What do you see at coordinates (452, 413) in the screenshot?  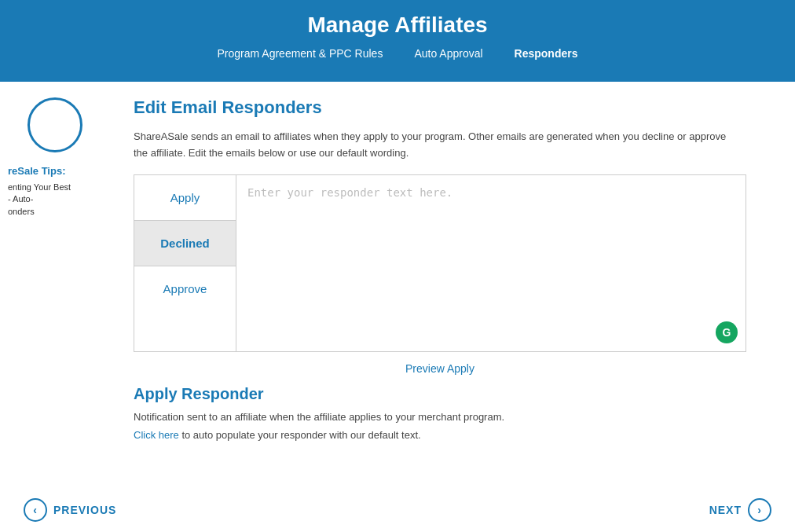 I see `apply-responder-section: Apply Responder Notification sent to an …` at bounding box center [452, 413].